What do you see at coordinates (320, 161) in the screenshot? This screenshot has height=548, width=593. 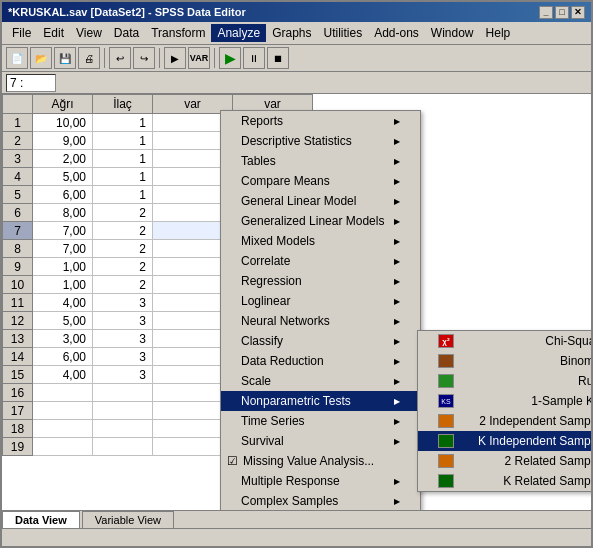 I see `menu-tables: Tables` at bounding box center [320, 161].